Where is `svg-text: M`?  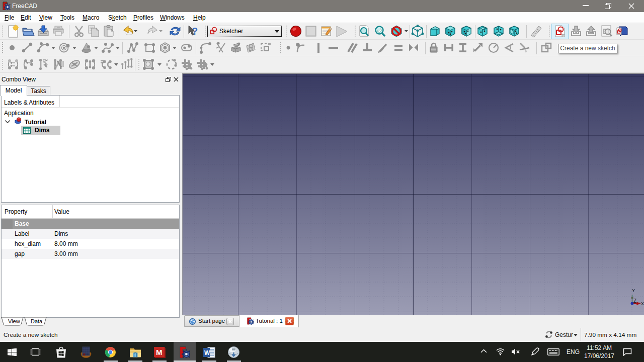 svg-text: M is located at coordinates (159, 352).